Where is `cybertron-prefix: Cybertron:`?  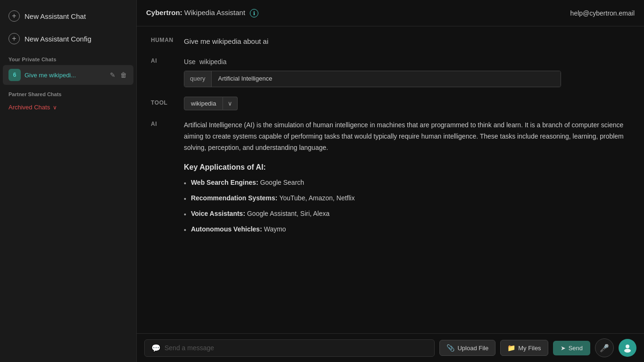 cybertron-prefix: Cybertron: is located at coordinates (164, 12).